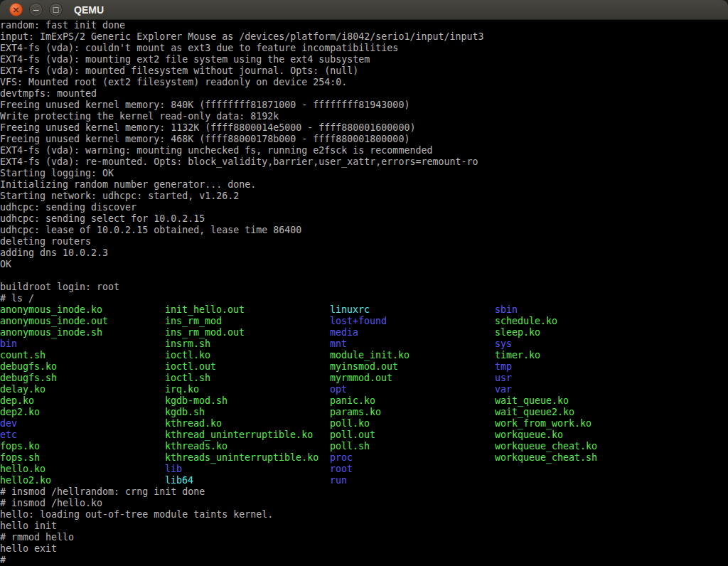 This screenshot has width=728, height=566. Describe the element at coordinates (17, 401) in the screenshot. I see `file-entry: dep.ko` at that location.